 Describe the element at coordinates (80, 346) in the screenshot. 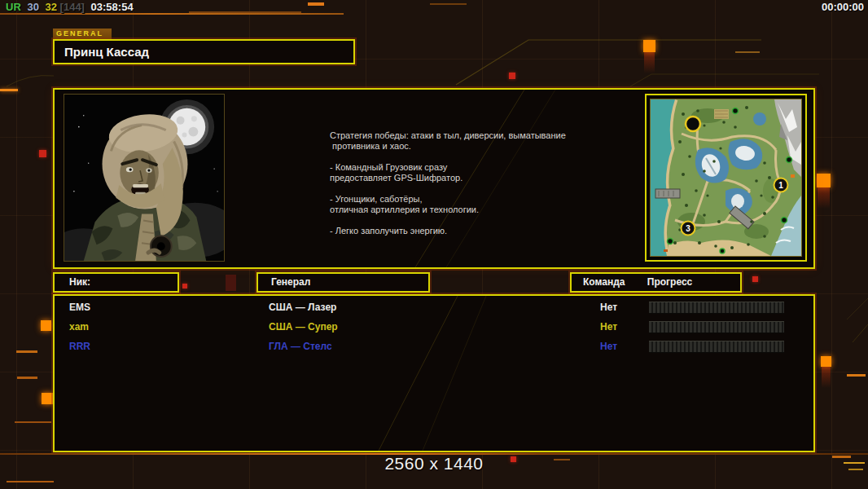

I see `player-nick: RRR` at that location.